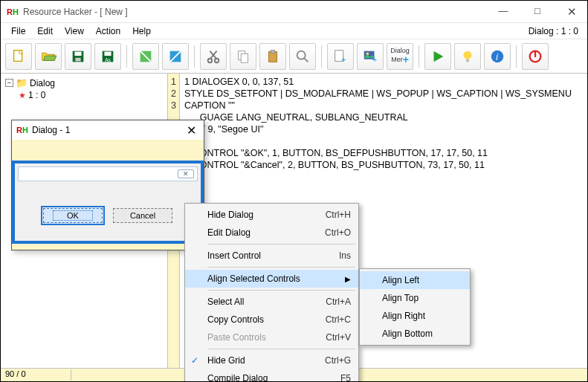 The width and height of the screenshot is (588, 382). I want to click on collapse-icon: −, so click(9, 83).